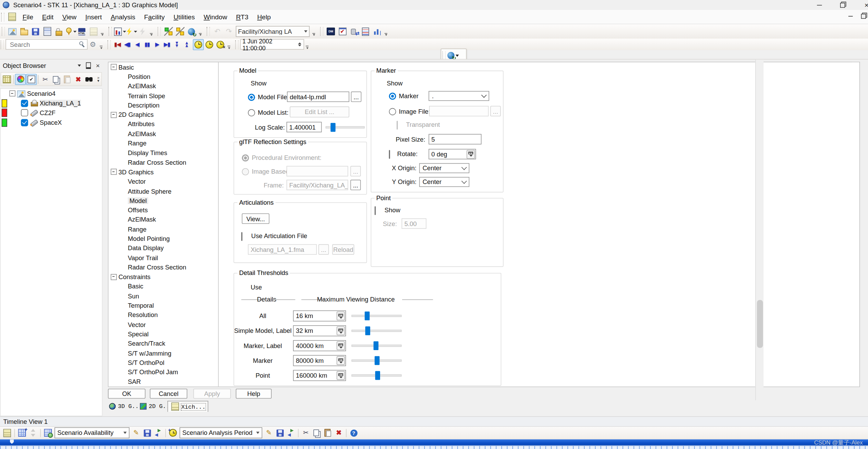 Image resolution: width=868 pixels, height=449 pixels. I want to click on find-binoculars-button, so click(89, 79).